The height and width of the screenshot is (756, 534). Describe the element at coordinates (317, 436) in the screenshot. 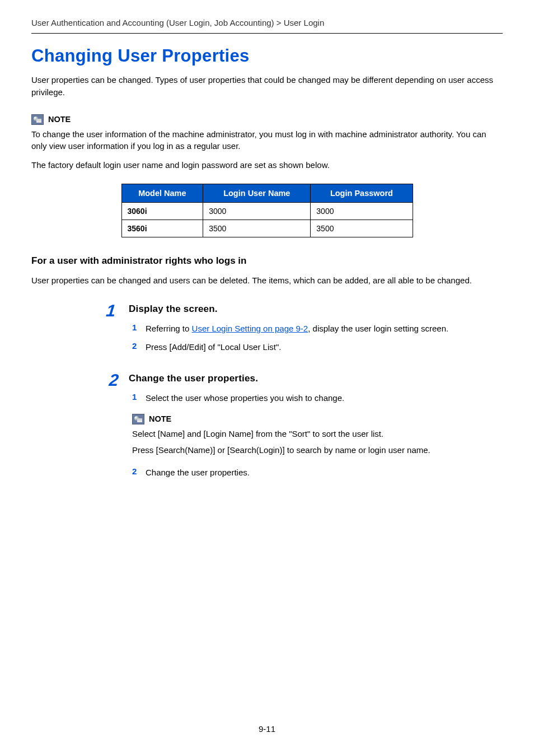

I see `inner-note-block: NOTE Select [Name] and [Login Name] from…` at that location.